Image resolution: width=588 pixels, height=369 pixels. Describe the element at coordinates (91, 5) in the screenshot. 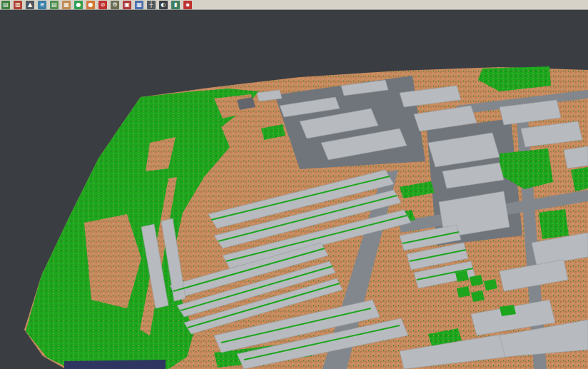

I see `building-class-icon: ●` at that location.